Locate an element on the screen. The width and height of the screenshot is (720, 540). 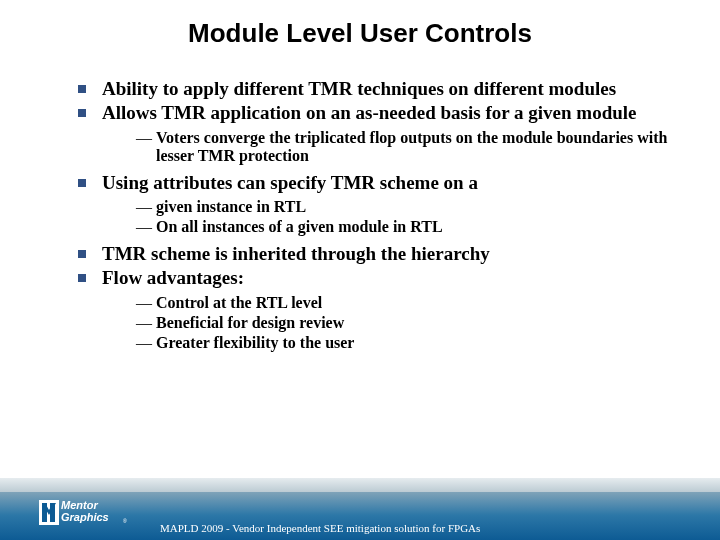
sub-bullet-list: given instance in RTL On all instances o… is located at coordinates (413, 218).